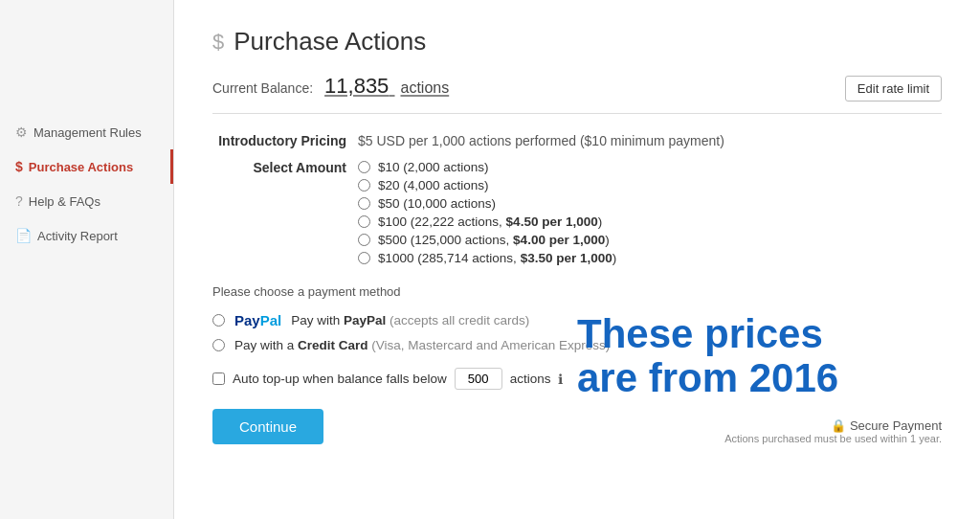 The height and width of the screenshot is (519, 980). Describe the element at coordinates (86, 167) in the screenshot. I see `sidebar-item-purchase-actions: $ Purchase Actions` at that location.